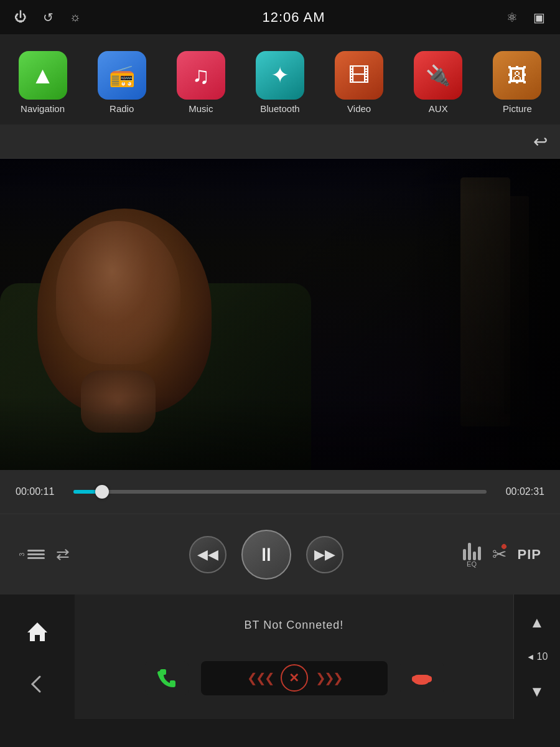 This screenshot has width=560, height=747. Describe the element at coordinates (530, 555) in the screenshot. I see `pip-button: PIP` at that location.